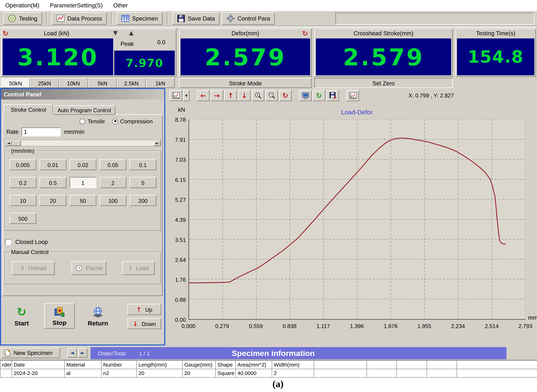  Describe the element at coordinates (79, 19) in the screenshot. I see `toolbar-button-data-process: Data Process` at that location.